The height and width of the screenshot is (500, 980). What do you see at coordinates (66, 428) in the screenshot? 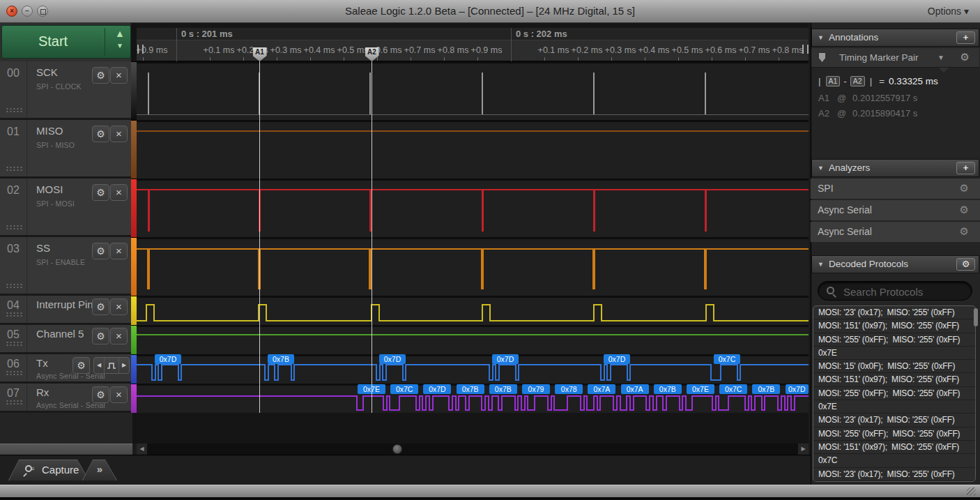
I see `sidebar-lower-area` at bounding box center [66, 428].